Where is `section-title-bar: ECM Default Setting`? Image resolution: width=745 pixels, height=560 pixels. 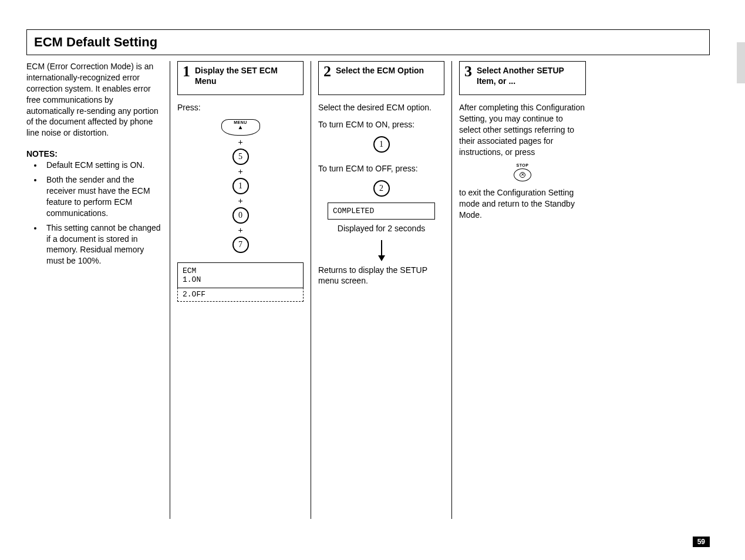
section-title-bar: ECM Default Setting is located at coordinates (368, 42).